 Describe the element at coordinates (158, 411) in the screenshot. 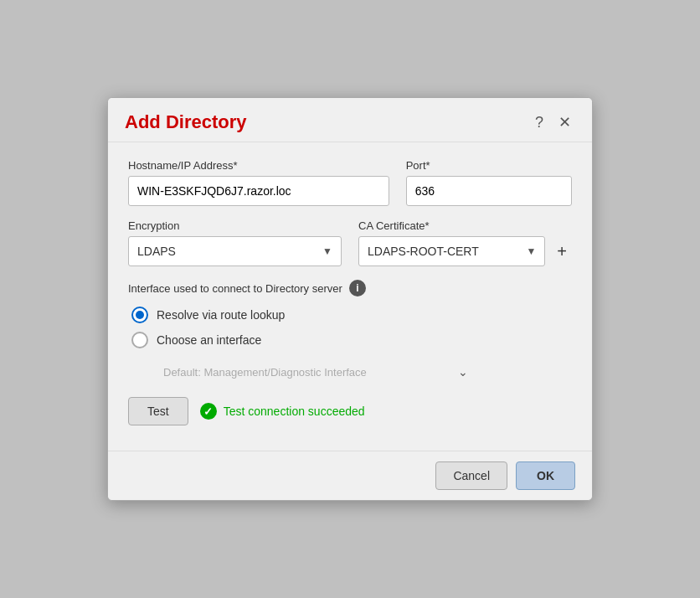

I see `test-button: Test` at that location.